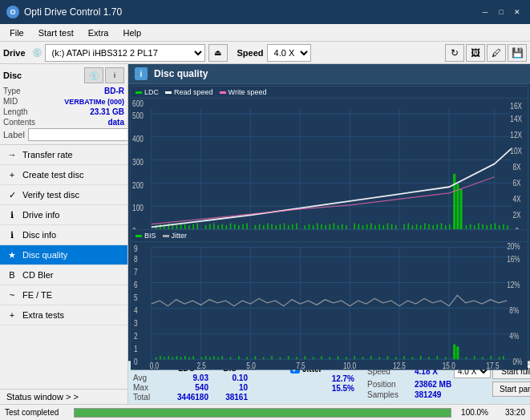 The width and height of the screenshot is (530, 420). What do you see at coordinates (13, 12) in the screenshot?
I see `app-icon: O` at bounding box center [13, 12].